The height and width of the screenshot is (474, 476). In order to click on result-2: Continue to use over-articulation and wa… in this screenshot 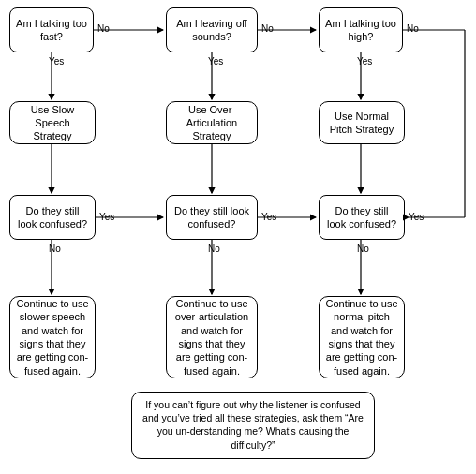, I will do `click(212, 337)`.